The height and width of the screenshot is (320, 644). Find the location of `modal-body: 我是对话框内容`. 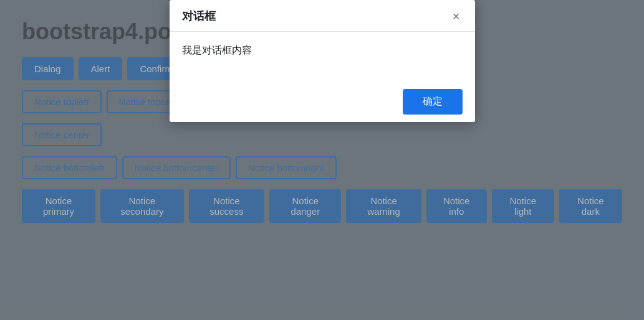

modal-body: 我是对话框内容 is located at coordinates (322, 57).